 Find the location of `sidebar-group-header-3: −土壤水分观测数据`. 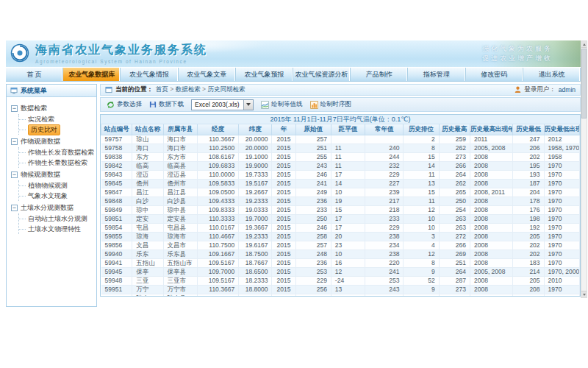

sidebar-group-header-3: −土壤水分观测数据 is located at coordinates (53, 208).